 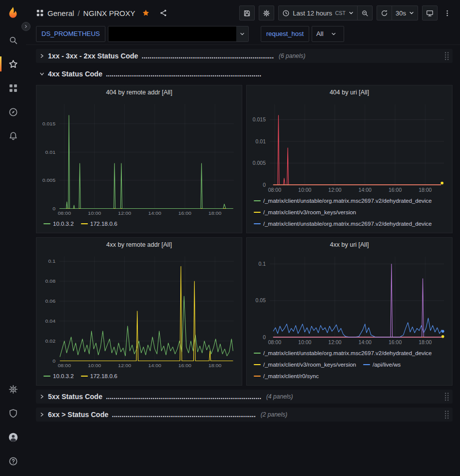 I want to click on dashboard-variables-bar: DS_PROMETHEUS request_host All, so click(x=243, y=35).